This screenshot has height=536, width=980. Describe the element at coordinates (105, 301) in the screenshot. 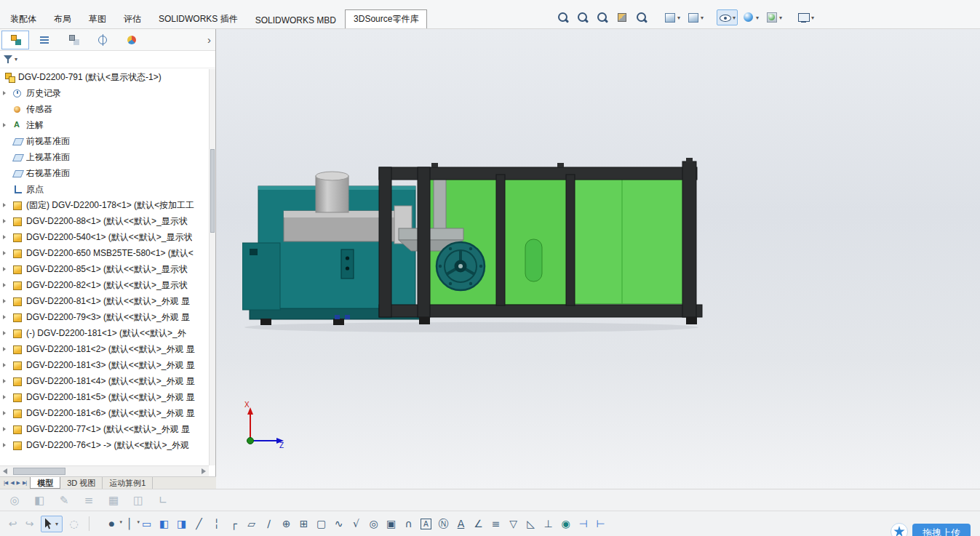

I see `tree-item: DGV-D2200-81<1> (默认<<默认>_外观 显` at that location.